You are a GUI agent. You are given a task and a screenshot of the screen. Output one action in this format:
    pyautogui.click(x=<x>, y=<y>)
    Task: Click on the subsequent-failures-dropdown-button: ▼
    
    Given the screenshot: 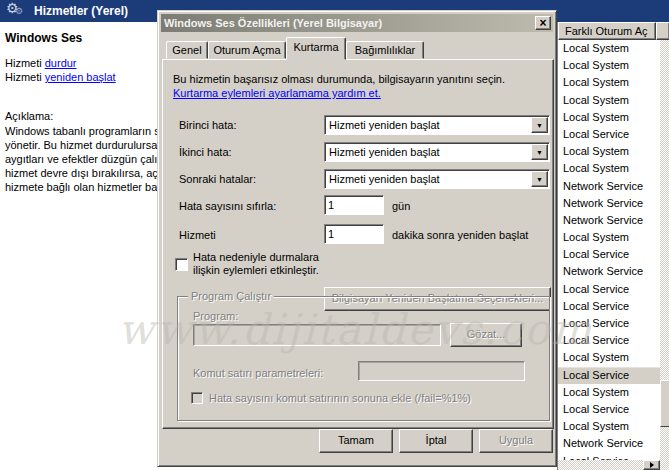 What is the action you would take?
    pyautogui.click(x=540, y=179)
    